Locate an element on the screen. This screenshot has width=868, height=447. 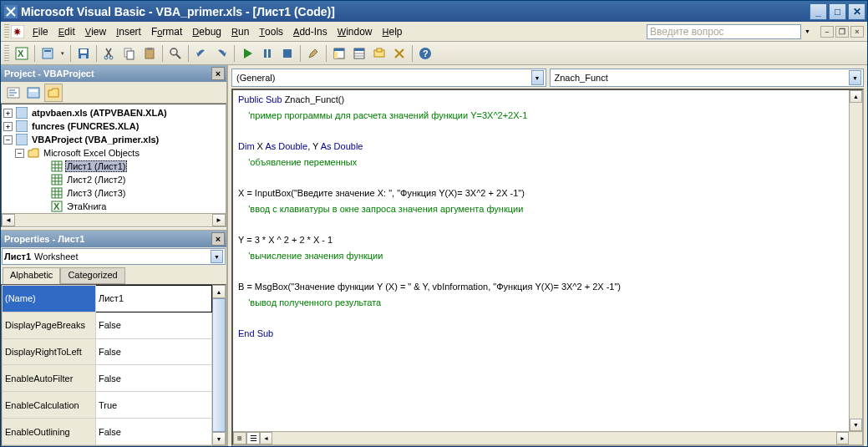
procedure-view-button: ≡ is located at coordinates (240, 438).